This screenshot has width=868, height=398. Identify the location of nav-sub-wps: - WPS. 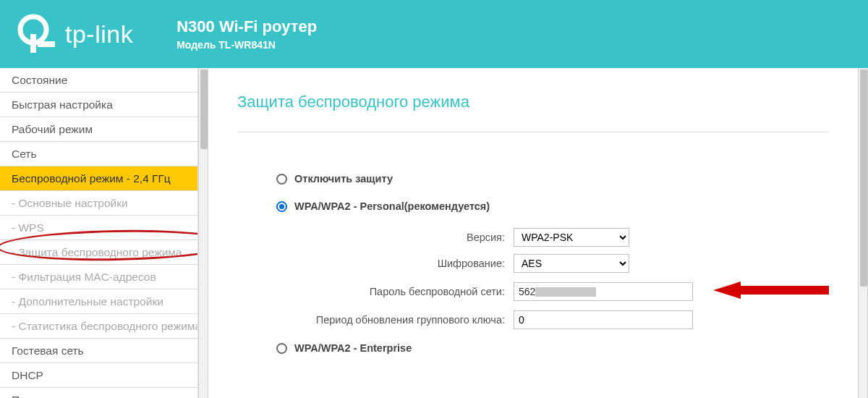
(98, 228).